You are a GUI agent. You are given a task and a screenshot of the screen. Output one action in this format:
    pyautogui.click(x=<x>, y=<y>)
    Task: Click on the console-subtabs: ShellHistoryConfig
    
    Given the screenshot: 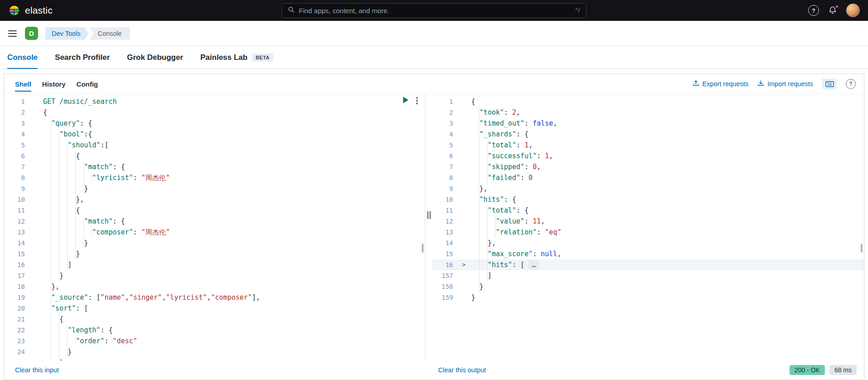 What is the action you would take?
    pyautogui.click(x=56, y=84)
    